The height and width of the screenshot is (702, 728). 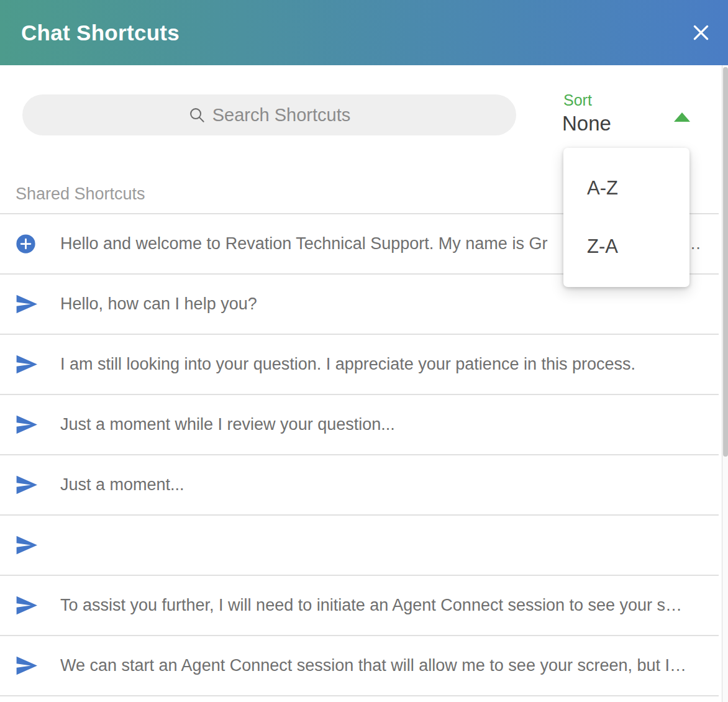 What do you see at coordinates (634, 125) in the screenshot?
I see `sort-select: None` at bounding box center [634, 125].